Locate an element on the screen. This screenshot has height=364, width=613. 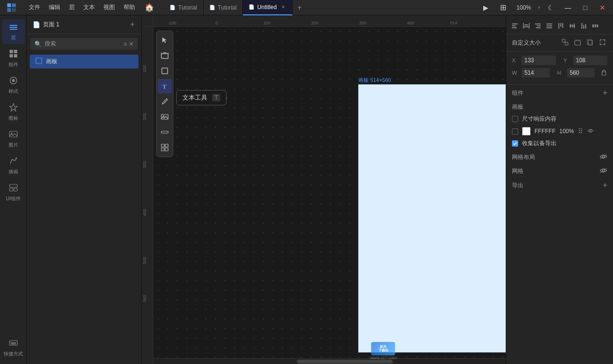
grid-eye-icon is located at coordinates (603, 171).